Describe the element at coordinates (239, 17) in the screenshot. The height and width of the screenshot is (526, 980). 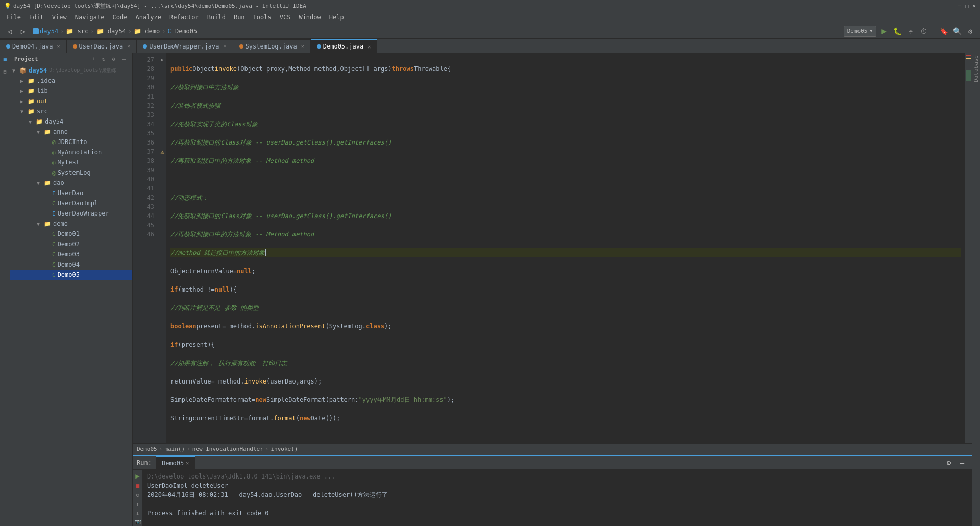
I see `menu-run: Run` at that location.